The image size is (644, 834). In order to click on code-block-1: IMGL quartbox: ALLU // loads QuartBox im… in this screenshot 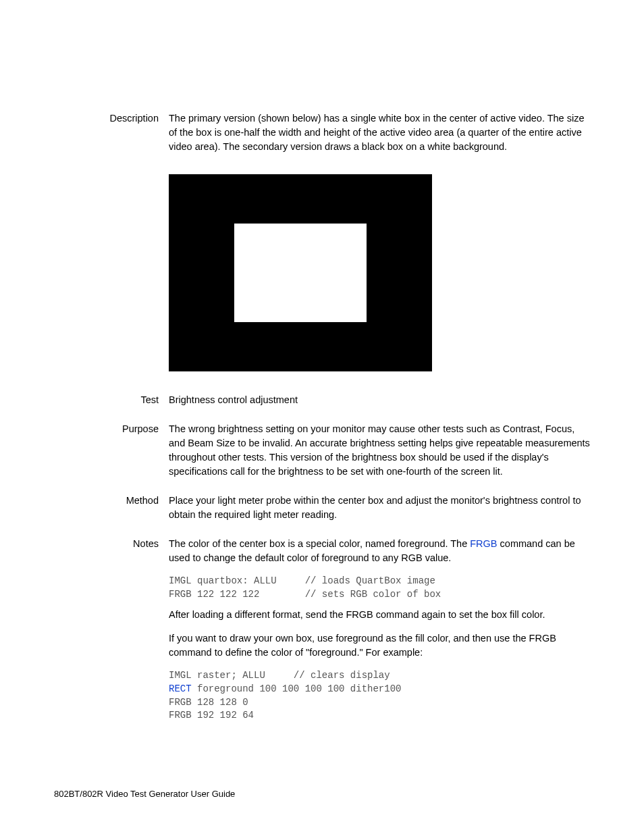, I will do `click(379, 588)`.